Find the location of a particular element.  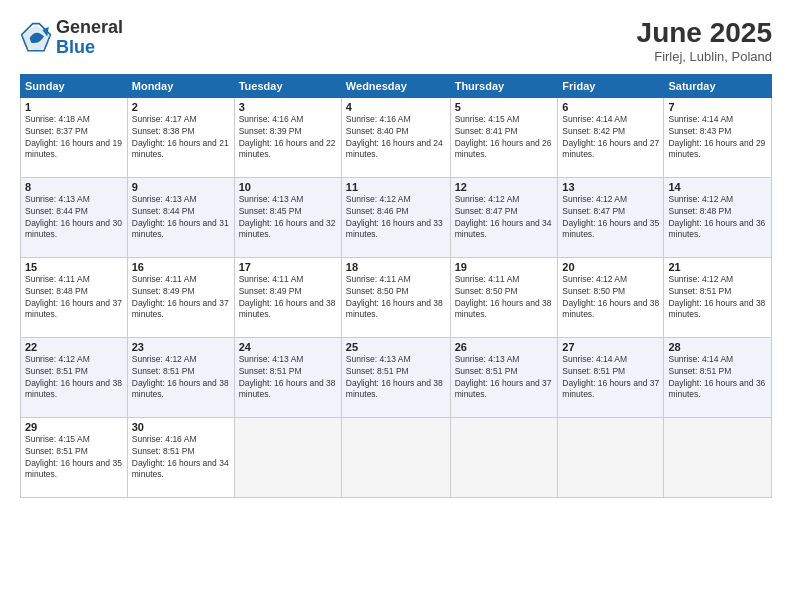

col-monday: Monday is located at coordinates (180, 86).